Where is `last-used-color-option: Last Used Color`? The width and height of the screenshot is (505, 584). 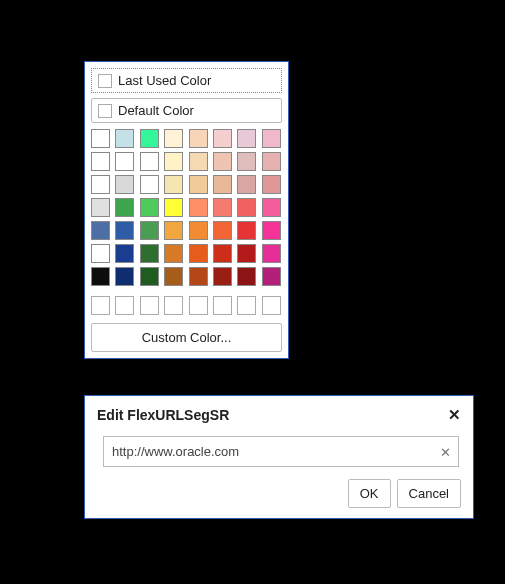
last-used-color-option: Last Used Color is located at coordinates (186, 80).